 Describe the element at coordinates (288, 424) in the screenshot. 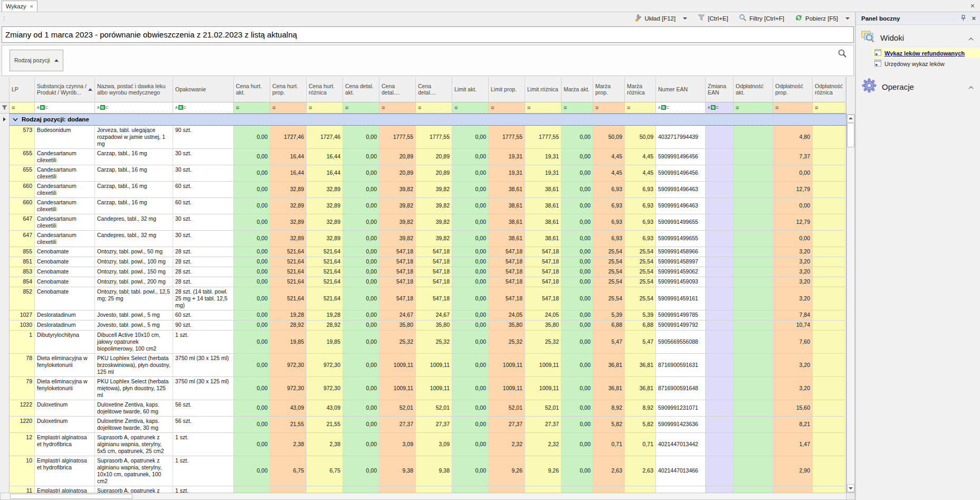

I see `grid-cell: 21,55` at that location.